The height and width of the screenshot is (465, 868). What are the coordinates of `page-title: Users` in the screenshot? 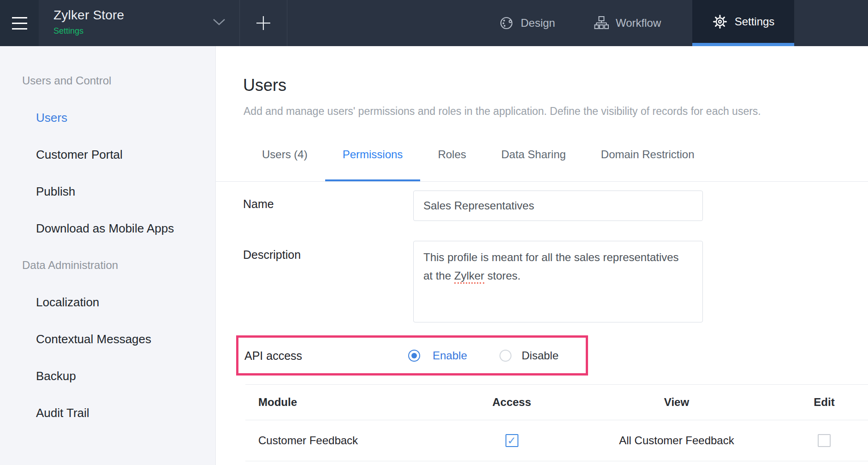 It's located at (265, 85).